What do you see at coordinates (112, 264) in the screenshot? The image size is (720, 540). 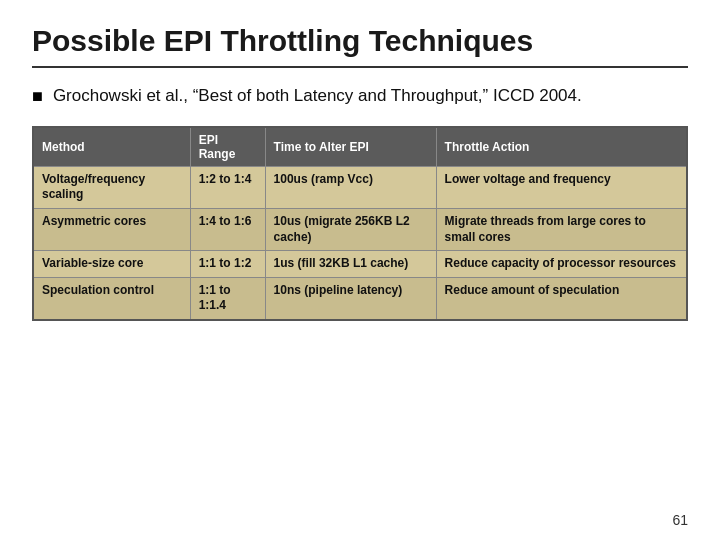 I see `table-cell-2-0: Variable-size core` at bounding box center [112, 264].